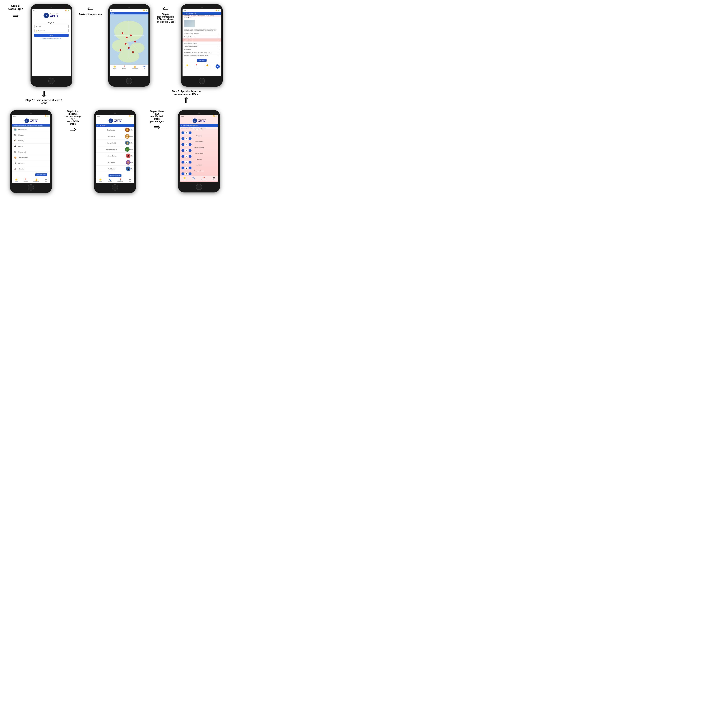 The width and height of the screenshot is (728, 701). I want to click on view-profile-button: View my Profile, so click(41, 175).